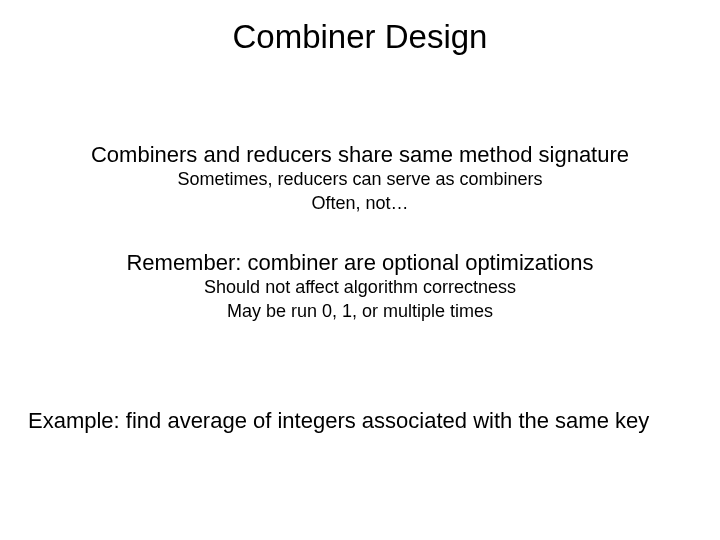 This screenshot has height=540, width=720. What do you see at coordinates (360, 204) in the screenshot?
I see `sub-text: Often, not…` at bounding box center [360, 204].